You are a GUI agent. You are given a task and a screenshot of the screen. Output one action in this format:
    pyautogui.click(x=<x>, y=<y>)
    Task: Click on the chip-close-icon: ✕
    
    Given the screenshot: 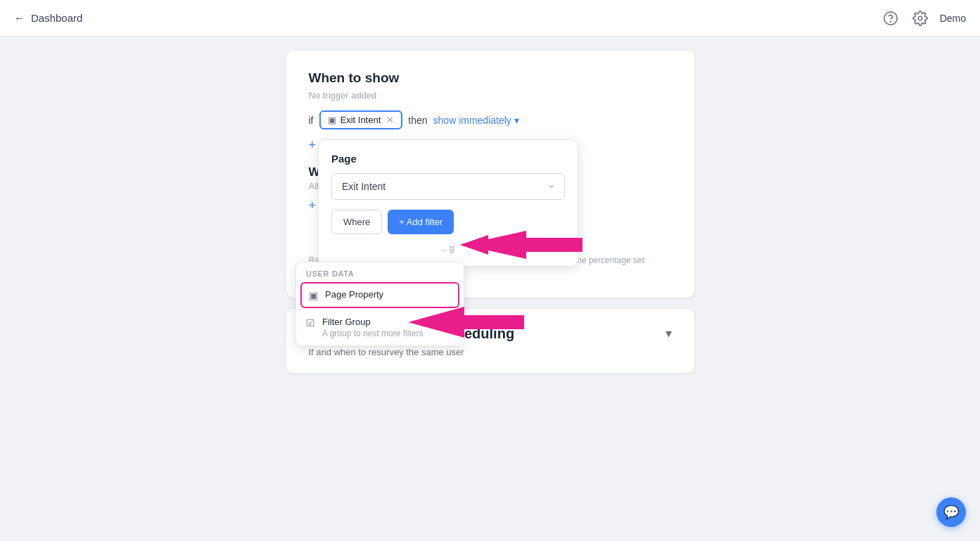 What is the action you would take?
    pyautogui.click(x=390, y=120)
    